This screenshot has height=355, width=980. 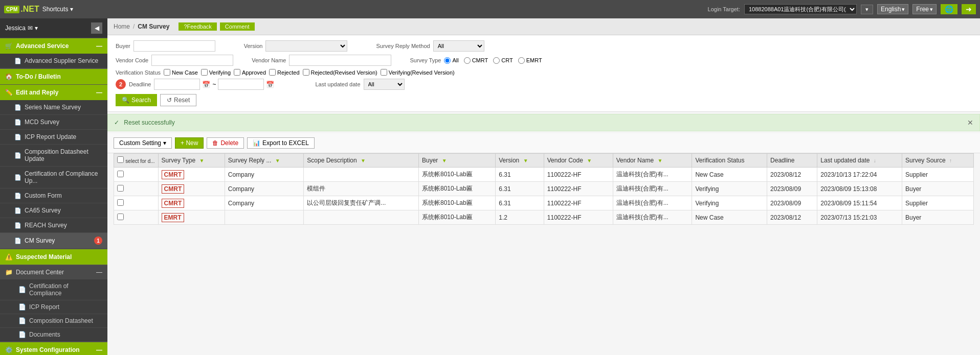 What do you see at coordinates (970, 123) in the screenshot?
I see `close-success-btn: ✕` at bounding box center [970, 123].